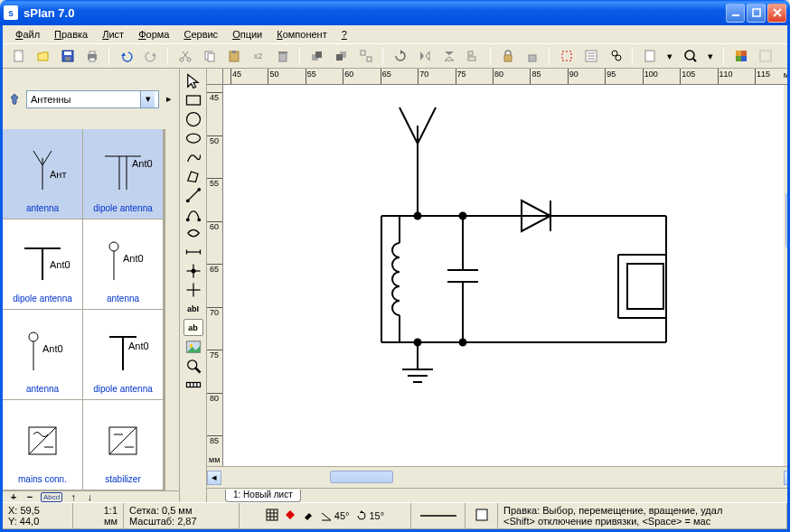  Describe the element at coordinates (193, 385) in the screenshot. I see `measure-tool-icon` at that location.